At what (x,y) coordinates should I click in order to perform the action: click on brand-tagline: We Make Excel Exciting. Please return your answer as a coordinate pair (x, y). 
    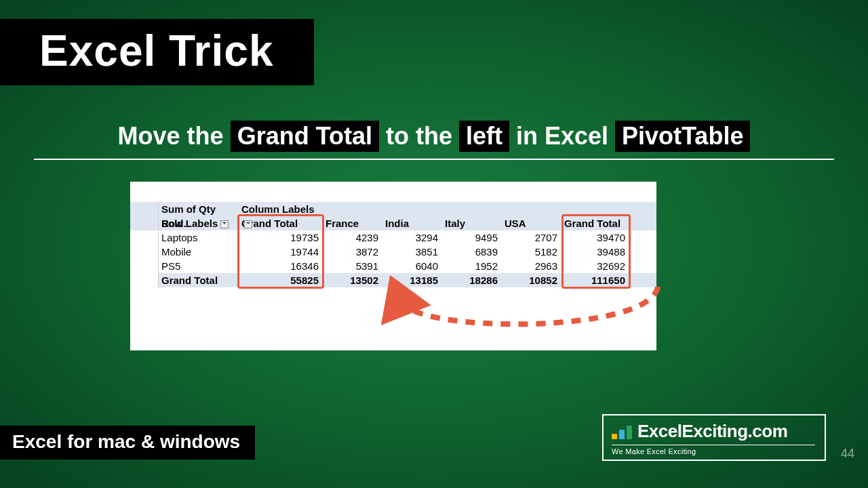
    Looking at the image, I should click on (713, 450).